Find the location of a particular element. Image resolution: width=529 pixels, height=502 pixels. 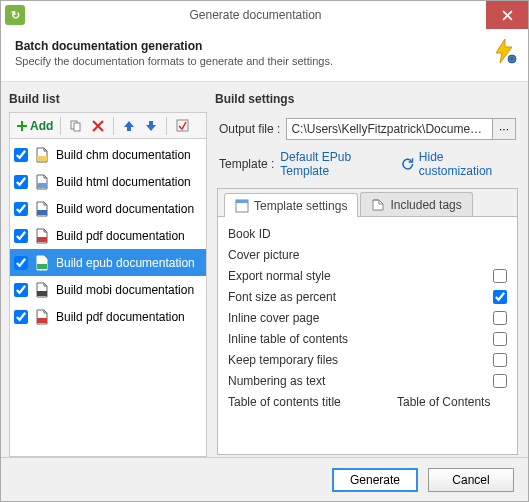

setting-row: Keep temporary files is located at coordinates (368, 360).